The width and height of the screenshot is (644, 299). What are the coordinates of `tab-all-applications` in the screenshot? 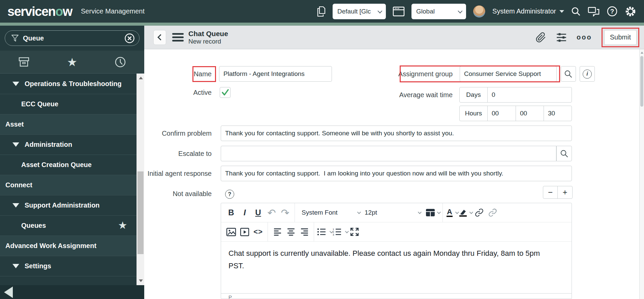 It's located at (24, 62).